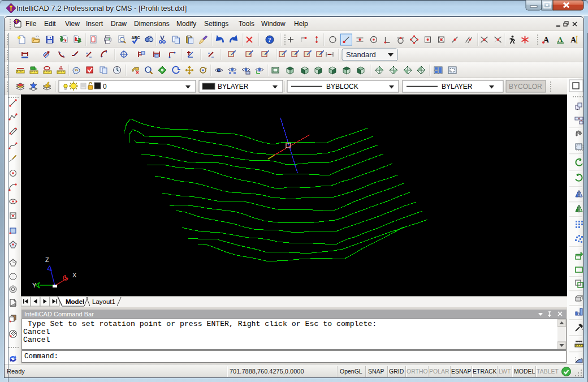 The height and width of the screenshot is (382, 588). What do you see at coordinates (105, 87) in the screenshot?
I see `svg-text: 0` at bounding box center [105, 87].